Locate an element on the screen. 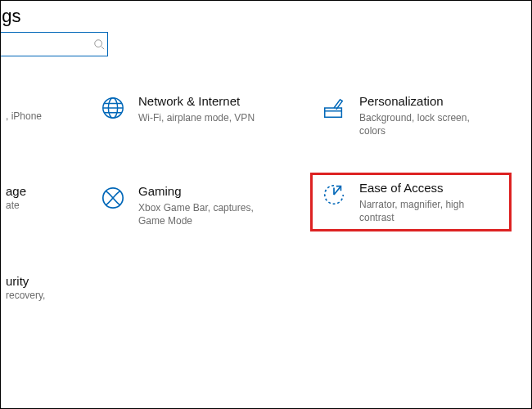 Image resolution: width=532 pixels, height=409 pixels. tile-subtitle: Xbox Game Bar, captures, Game Mode is located at coordinates (208, 214).